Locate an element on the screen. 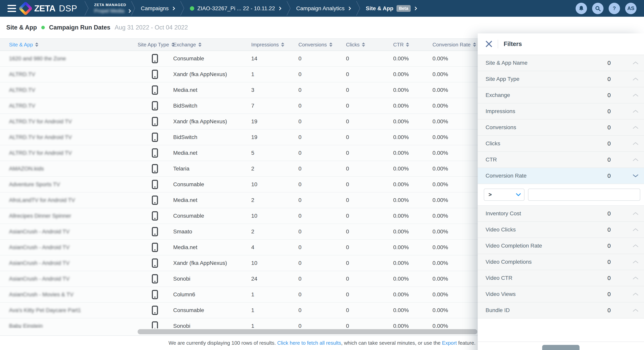 Image resolution: width=644 pixels, height=350 pixels. column-header: Site & App is located at coordinates (24, 44).